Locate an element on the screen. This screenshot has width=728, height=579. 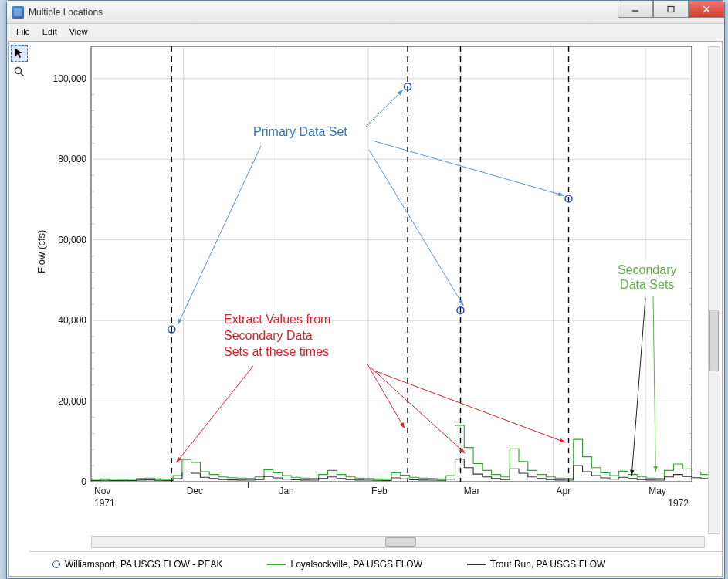
menu-file: File is located at coordinates (23, 32).